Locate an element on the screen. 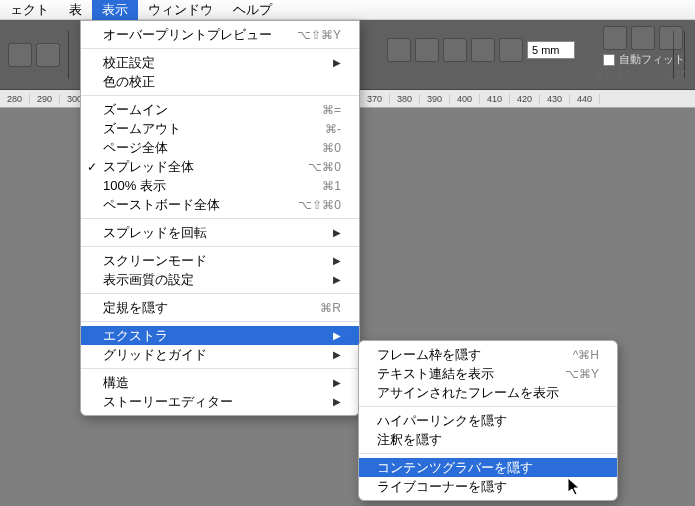  fx-icon is located at coordinates (427, 50).